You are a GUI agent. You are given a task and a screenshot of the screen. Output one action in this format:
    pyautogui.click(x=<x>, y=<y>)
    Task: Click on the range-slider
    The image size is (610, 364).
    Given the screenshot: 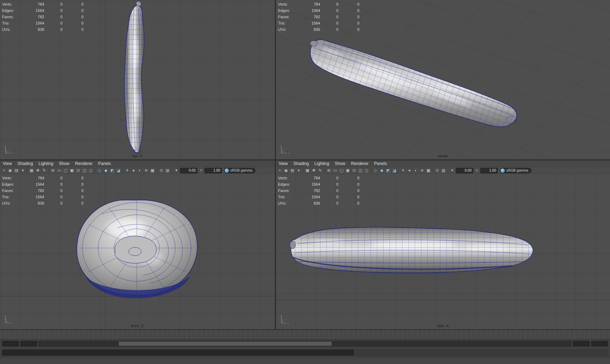 What is the action you would take?
    pyautogui.click(x=305, y=344)
    